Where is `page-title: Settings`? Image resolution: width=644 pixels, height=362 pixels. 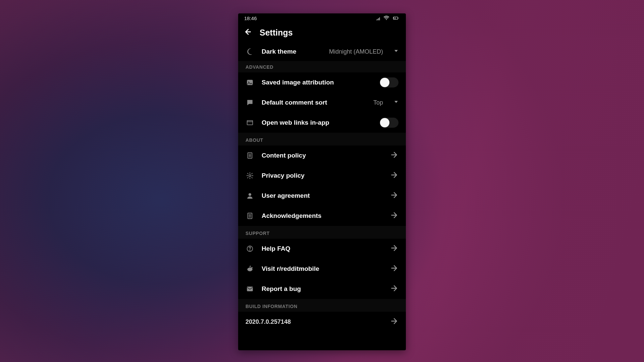 page-title: Settings is located at coordinates (276, 33).